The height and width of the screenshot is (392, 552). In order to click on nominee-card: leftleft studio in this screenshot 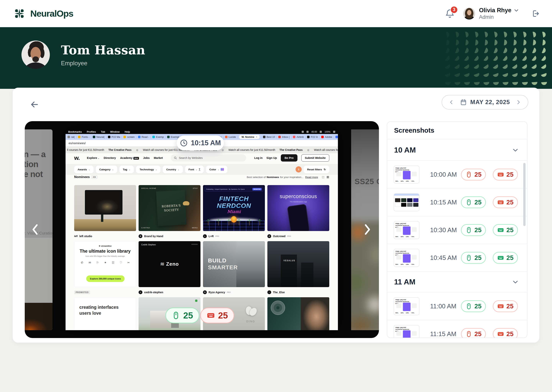, I will do `click(105, 212)`.